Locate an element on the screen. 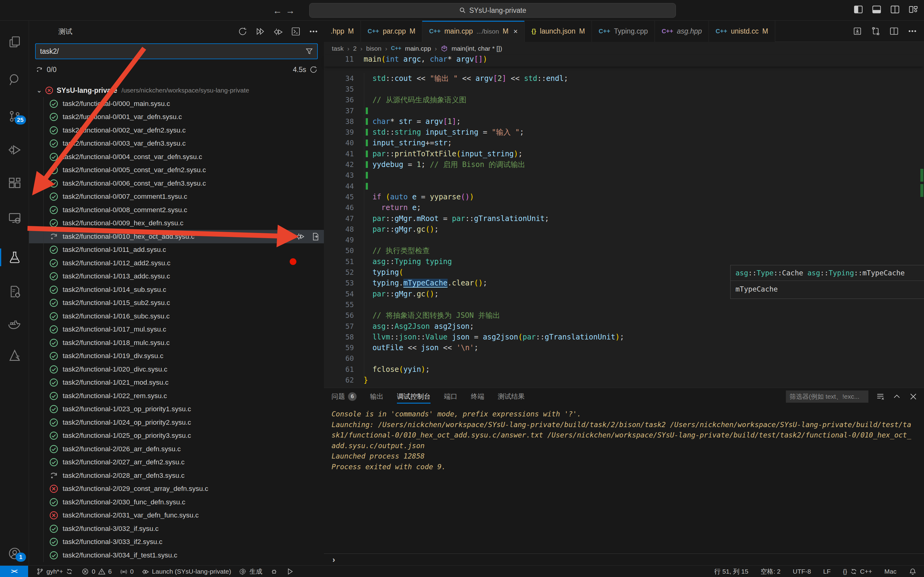 The image size is (924, 577). code-line-61: 61 fclose(yyin); is located at coordinates (624, 369).